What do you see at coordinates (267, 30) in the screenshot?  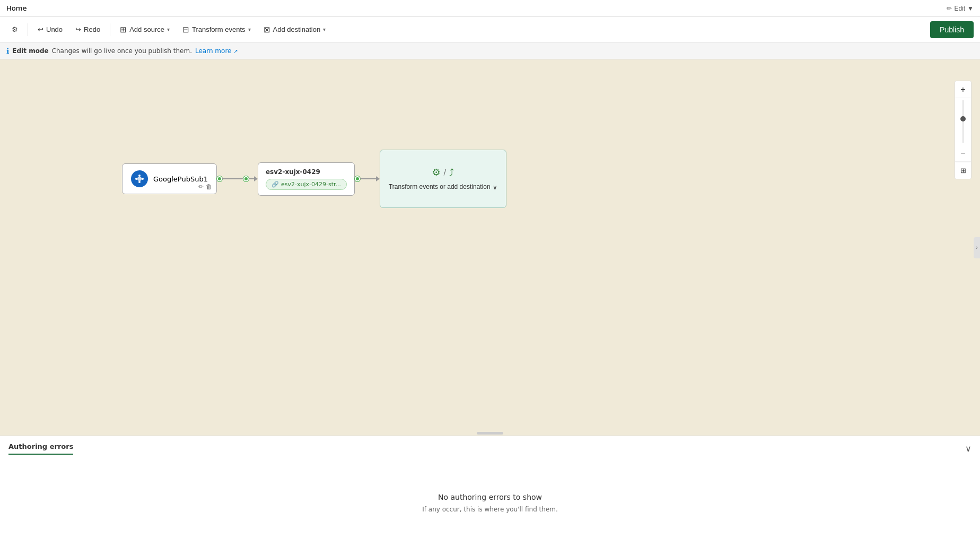 I see `add-destination-icon: ⊠` at bounding box center [267, 30].